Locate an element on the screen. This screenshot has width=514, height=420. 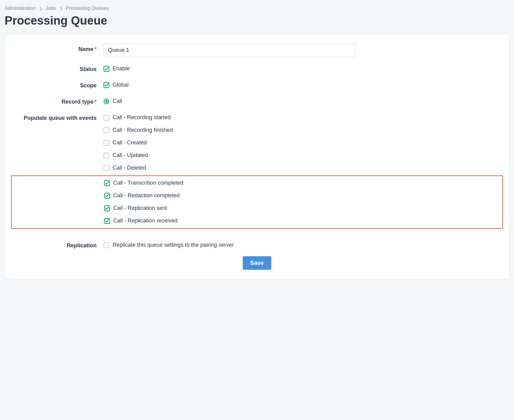
breadcrumb-item-jobs: Jobs is located at coordinates (51, 8).